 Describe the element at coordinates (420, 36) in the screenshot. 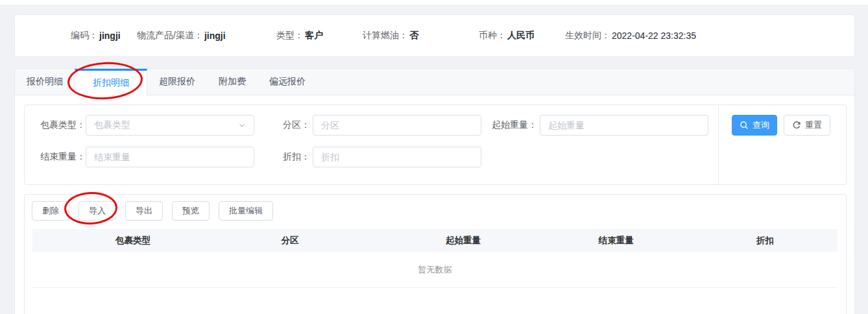

I see `summary-field-fuel: 计算燃油： 否` at that location.